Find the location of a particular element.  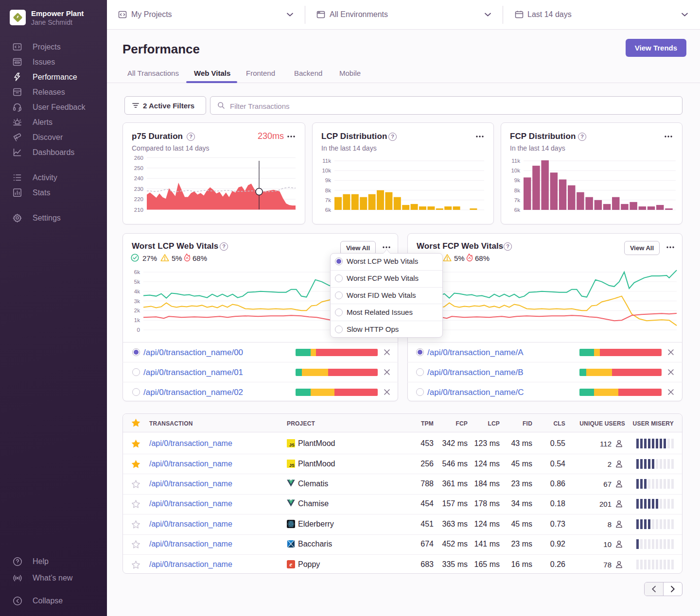

svg-text: 0 is located at coordinates (139, 330).